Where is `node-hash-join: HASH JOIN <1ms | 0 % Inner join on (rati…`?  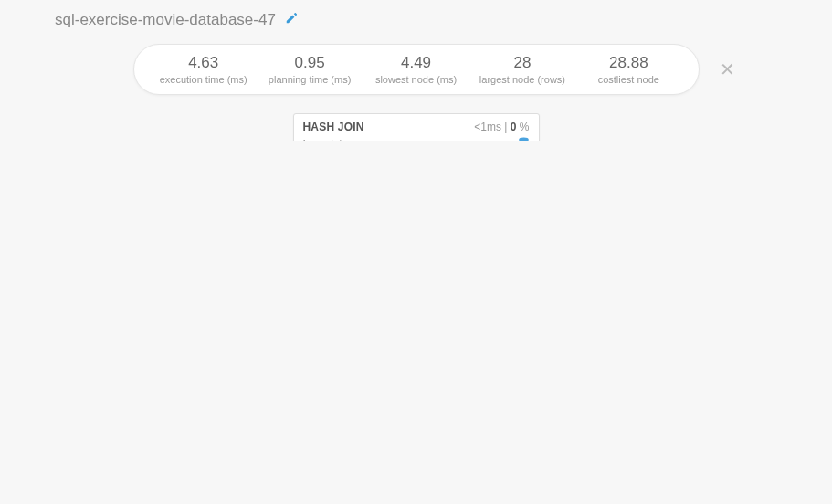
node-hash-join: HASH JOIN <1ms | 0 % Inner join on (rati… is located at coordinates (416, 127).